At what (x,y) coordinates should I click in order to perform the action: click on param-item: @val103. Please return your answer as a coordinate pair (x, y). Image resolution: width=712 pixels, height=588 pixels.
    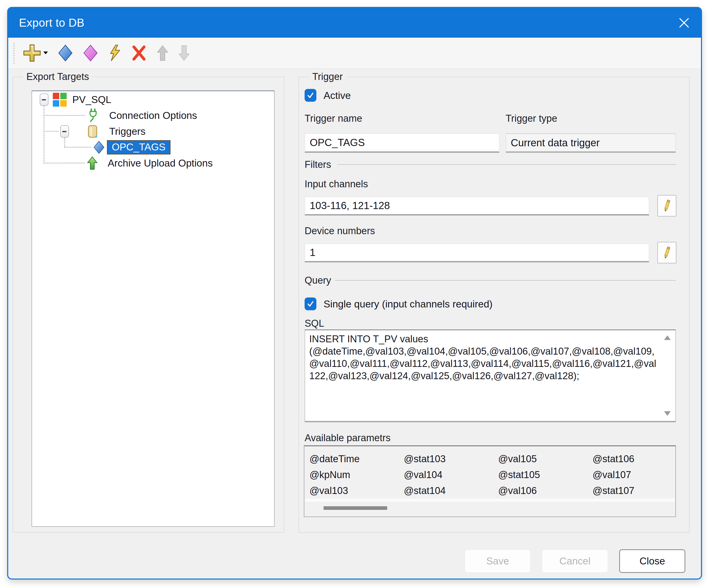
    Looking at the image, I should click on (357, 491).